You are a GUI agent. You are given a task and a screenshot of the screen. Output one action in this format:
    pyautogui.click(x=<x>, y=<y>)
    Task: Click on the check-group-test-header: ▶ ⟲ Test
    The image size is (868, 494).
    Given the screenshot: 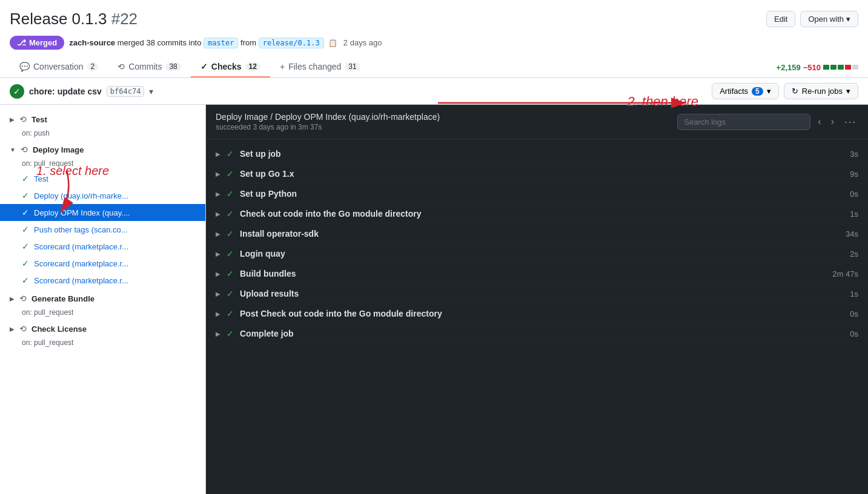 What is the action you would take?
    pyautogui.click(x=103, y=119)
    